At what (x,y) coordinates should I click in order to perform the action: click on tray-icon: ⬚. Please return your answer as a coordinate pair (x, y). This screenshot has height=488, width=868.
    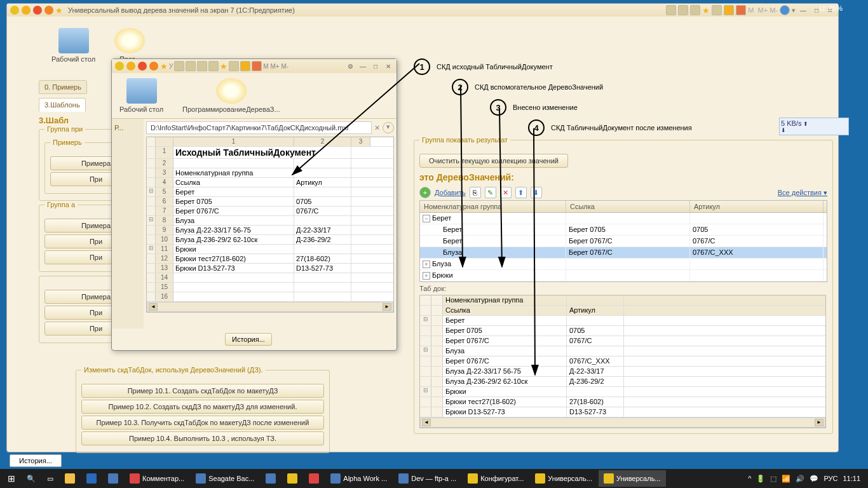
    Looking at the image, I should click on (773, 479).